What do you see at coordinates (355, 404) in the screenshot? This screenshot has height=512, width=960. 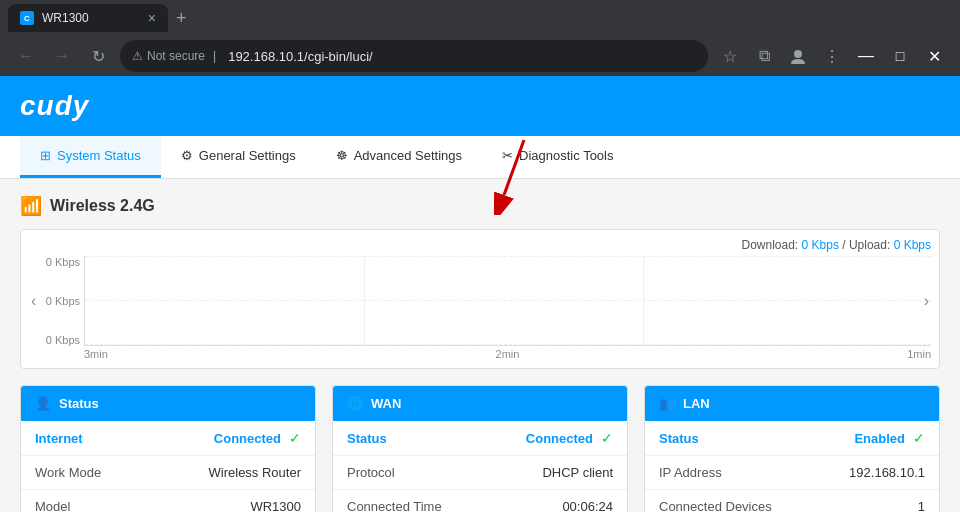 I see `wan-card-icon: 🌐` at bounding box center [355, 404].